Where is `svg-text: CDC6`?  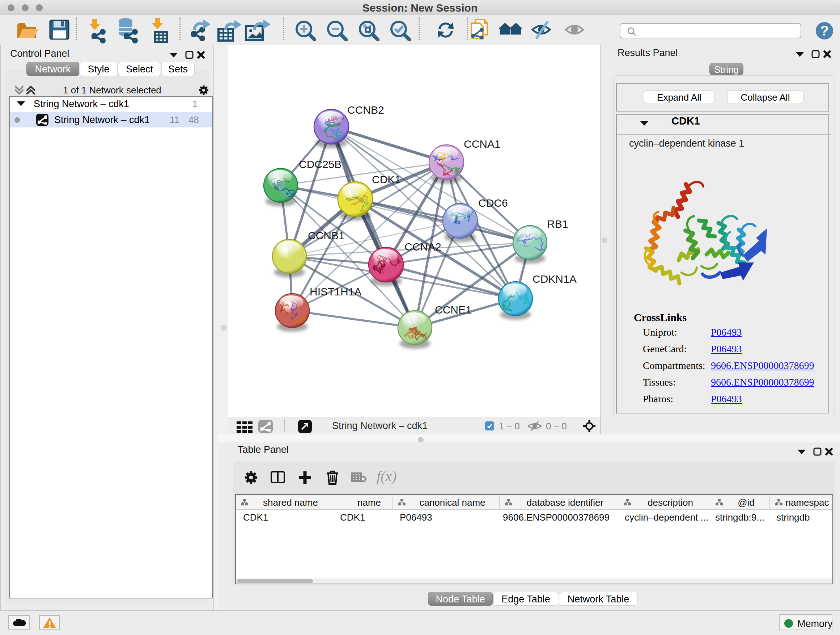
svg-text: CDC6 is located at coordinates (493, 203).